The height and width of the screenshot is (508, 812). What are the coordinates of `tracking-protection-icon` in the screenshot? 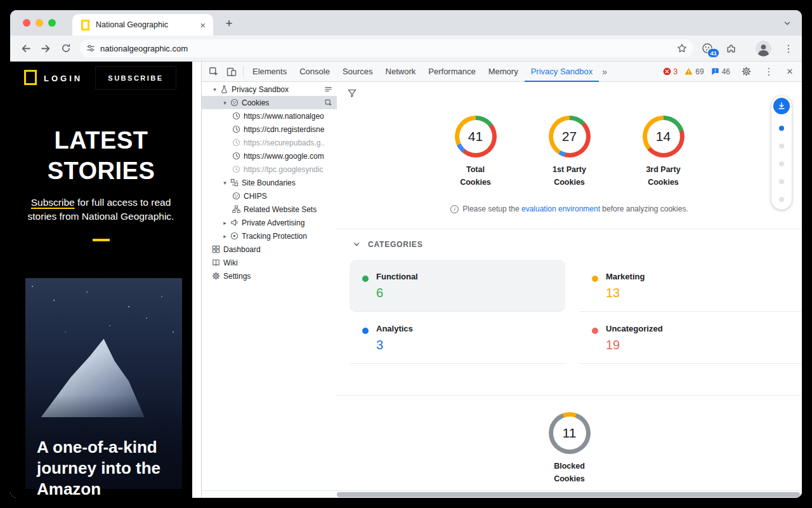 It's located at (234, 236).